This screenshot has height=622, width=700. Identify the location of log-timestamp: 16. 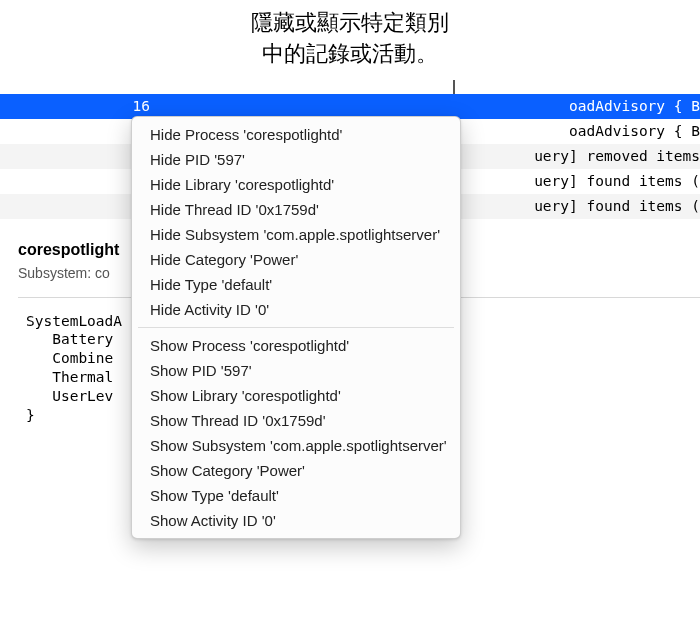
(80, 106).